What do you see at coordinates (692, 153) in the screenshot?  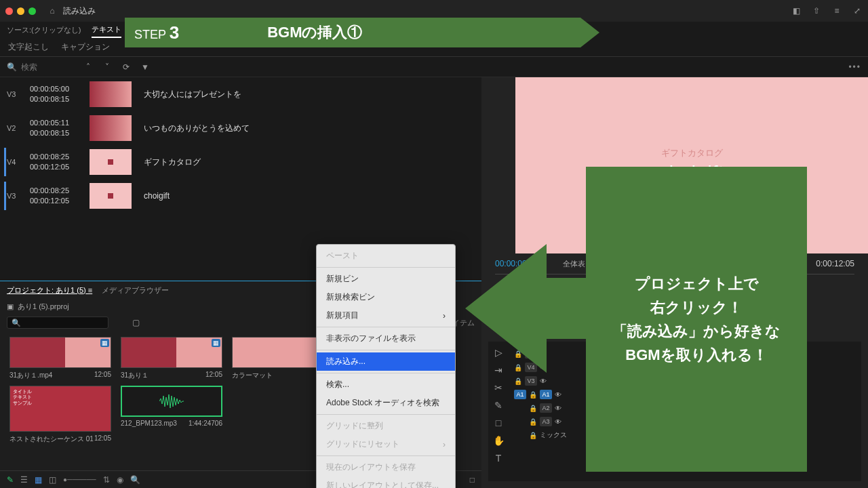 I see `preview-subtitle: ギフトカタログ` at bounding box center [692, 153].